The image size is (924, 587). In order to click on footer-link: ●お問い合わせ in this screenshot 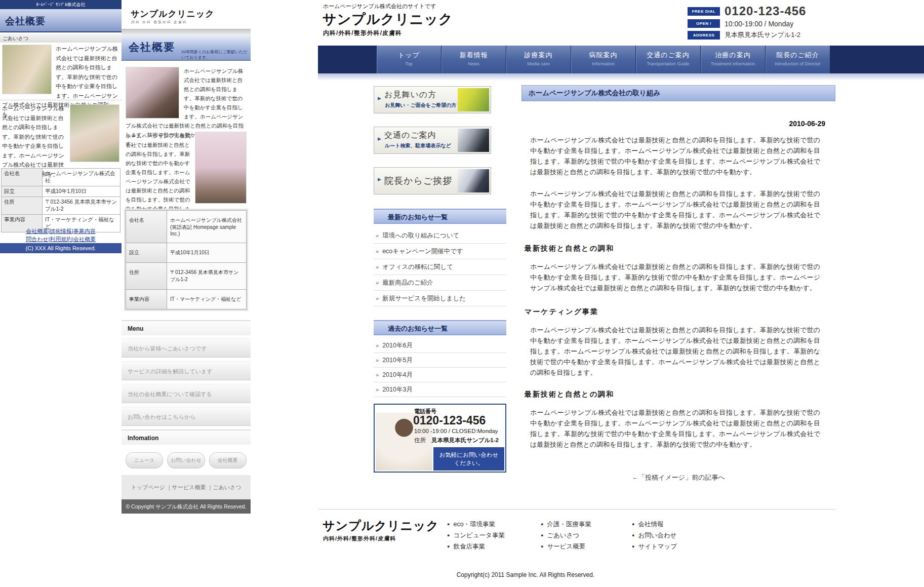, I will do `click(654, 535)`.